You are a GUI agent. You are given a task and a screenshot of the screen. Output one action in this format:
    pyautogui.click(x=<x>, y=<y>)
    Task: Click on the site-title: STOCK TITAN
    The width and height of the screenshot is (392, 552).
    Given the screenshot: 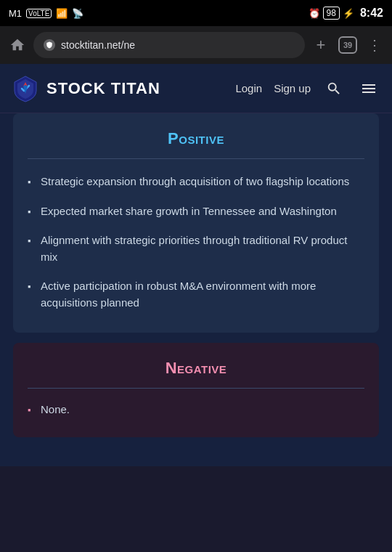 What is the action you would take?
    pyautogui.click(x=103, y=89)
    